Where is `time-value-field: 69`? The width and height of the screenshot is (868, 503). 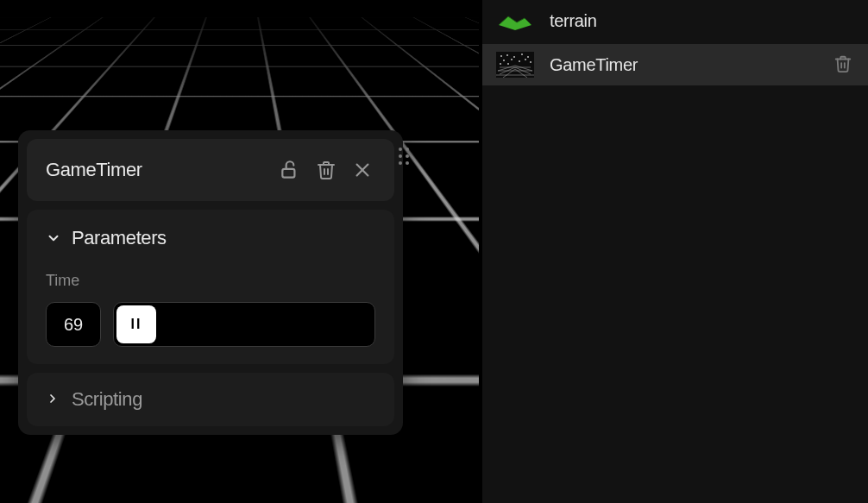
time-value-field: 69 is located at coordinates (73, 324).